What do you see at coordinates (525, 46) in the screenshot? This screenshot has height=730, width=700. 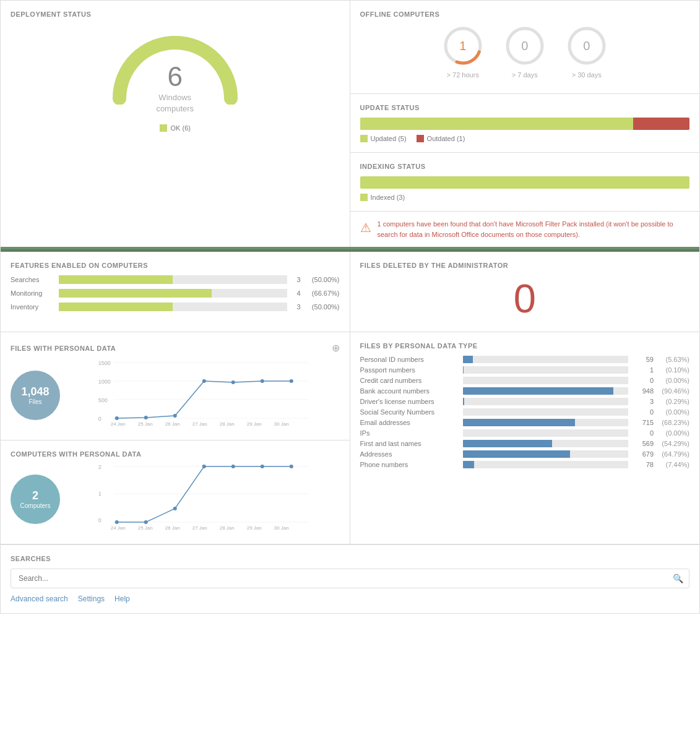 I see `offline-val-7d: 0` at bounding box center [525, 46].